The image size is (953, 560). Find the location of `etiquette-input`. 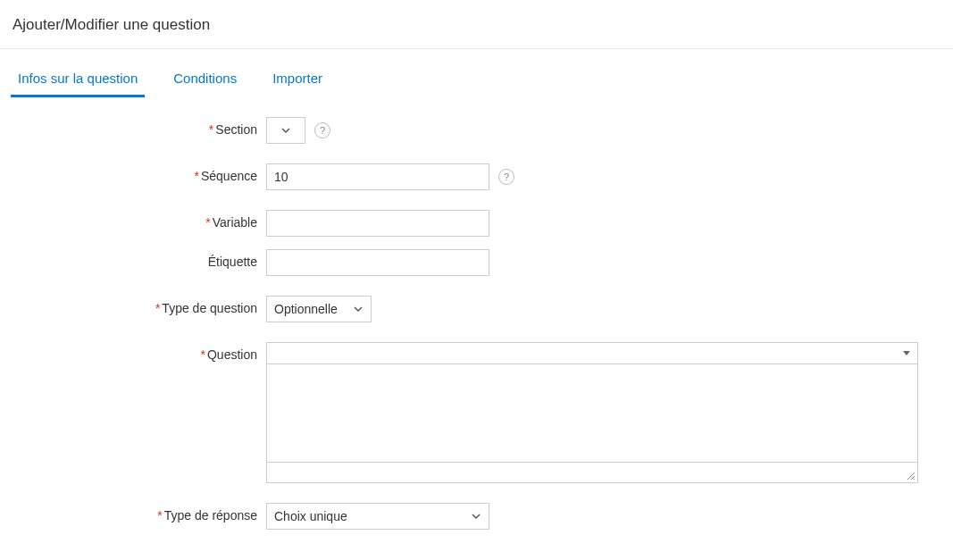

etiquette-input is located at coordinates (378, 263).